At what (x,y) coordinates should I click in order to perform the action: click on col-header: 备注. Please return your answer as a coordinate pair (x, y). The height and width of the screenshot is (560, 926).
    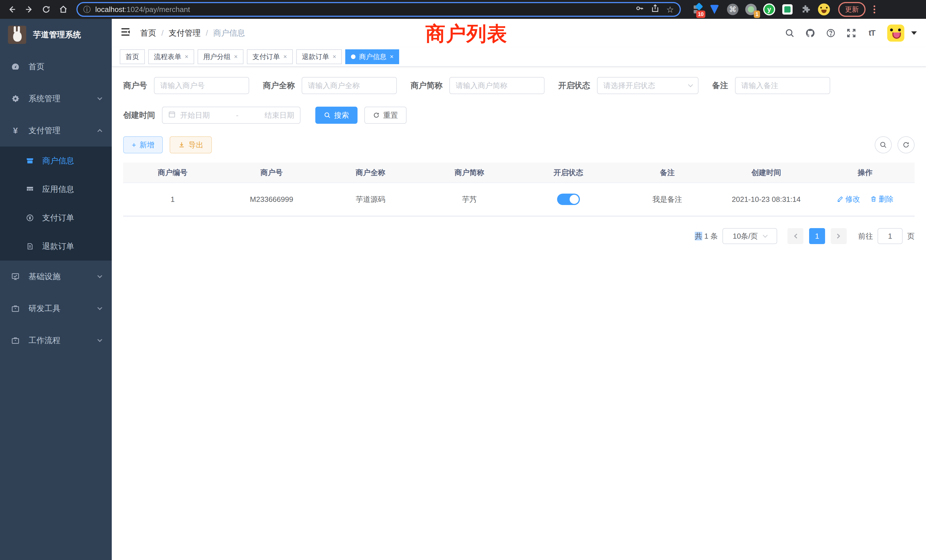
    Looking at the image, I should click on (667, 173).